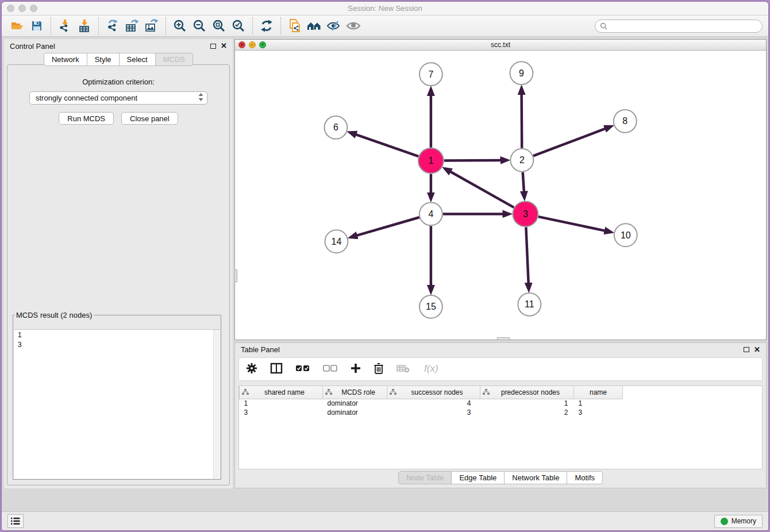  What do you see at coordinates (295, 26) in the screenshot?
I see `clone-network-button` at bounding box center [295, 26].